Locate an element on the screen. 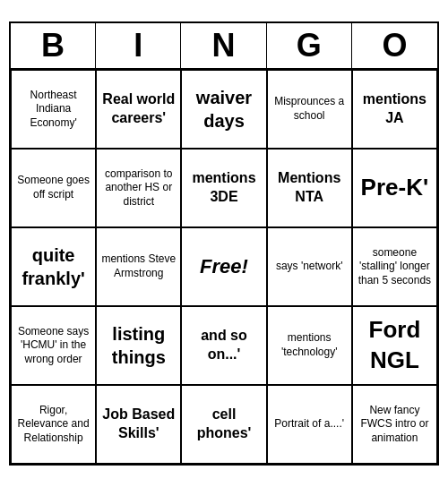 The width and height of the screenshot is (448, 487). bingo-cell: mentions 3DE is located at coordinates (224, 188).